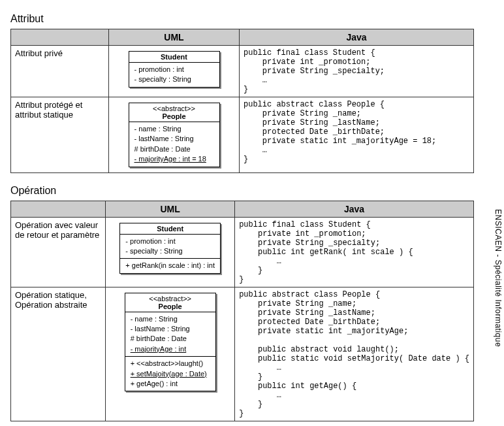 The height and width of the screenshot is (426, 504). I want to click on uml-ops: + <<abstract>>laught() + setMajoity(age …, so click(170, 374).